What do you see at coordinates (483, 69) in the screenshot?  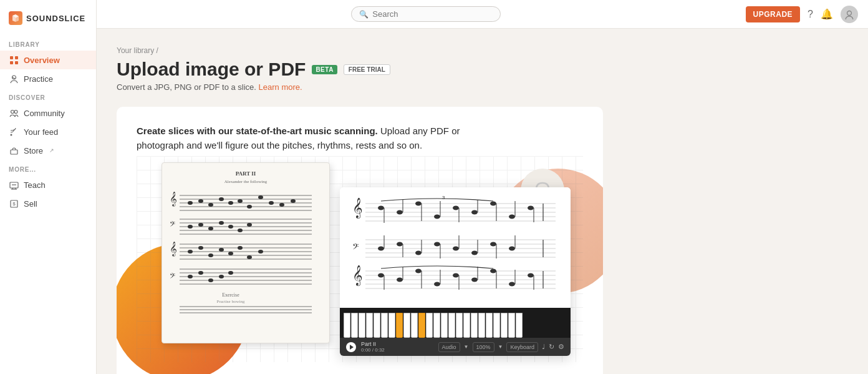 I see `page-title-row: Upload image or PDF BETA FREE TRIAL` at bounding box center [483, 69].